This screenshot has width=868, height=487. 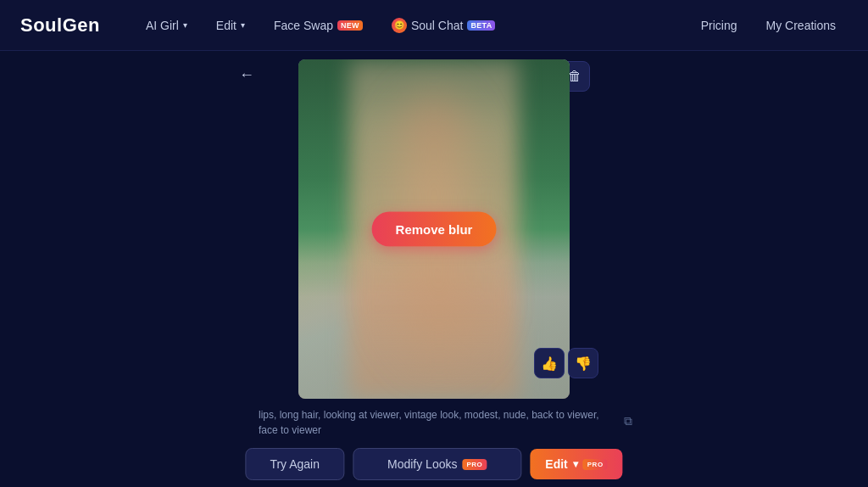 I want to click on remove-blur-button: Remove blur, so click(x=434, y=229).